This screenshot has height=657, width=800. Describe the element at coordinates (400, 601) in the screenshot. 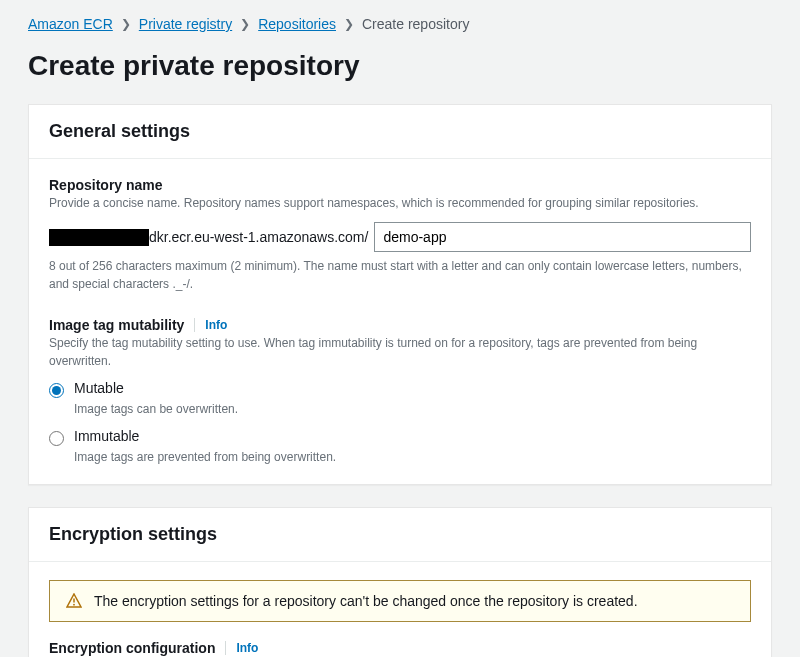

I see `encryption-warning-alert: The encryption settings for a repository…` at that location.